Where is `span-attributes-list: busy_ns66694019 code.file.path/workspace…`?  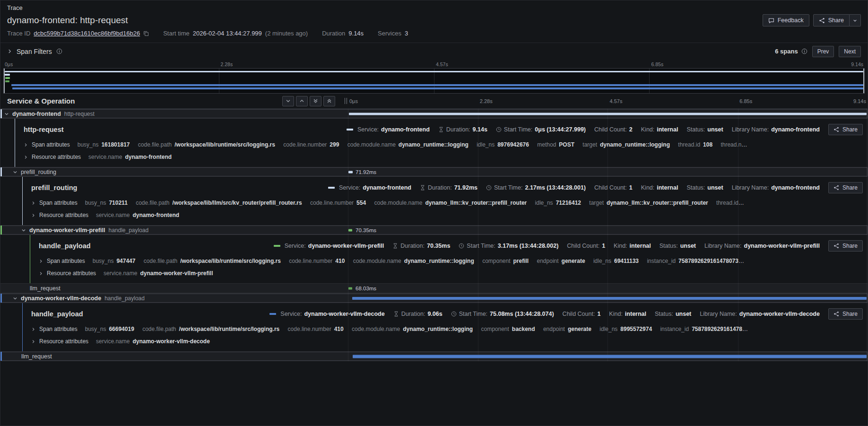 span-attributes-list: busy_ns66694019 code.file.path/workspace… is located at coordinates (417, 329).